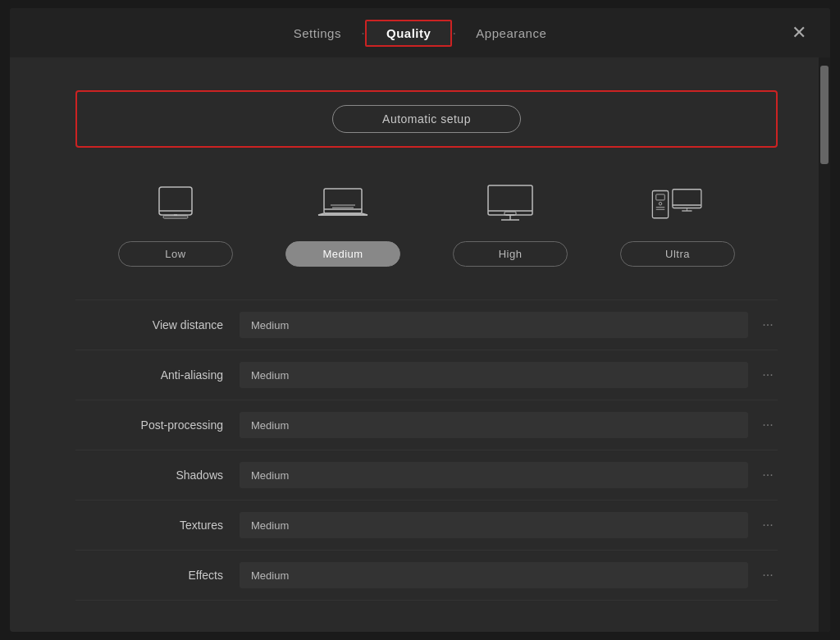 The height and width of the screenshot is (640, 840). I want to click on setting-dots-post-processing: ···, so click(768, 425).